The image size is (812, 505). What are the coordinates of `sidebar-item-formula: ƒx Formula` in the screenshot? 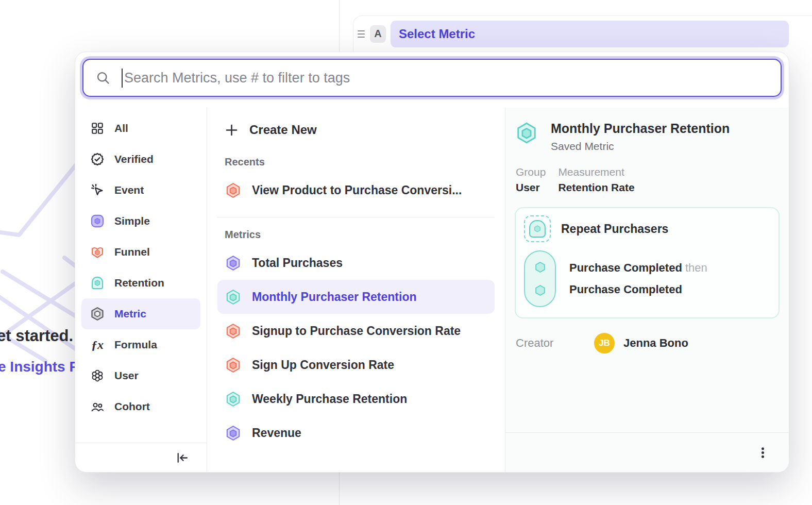 It's located at (141, 345).